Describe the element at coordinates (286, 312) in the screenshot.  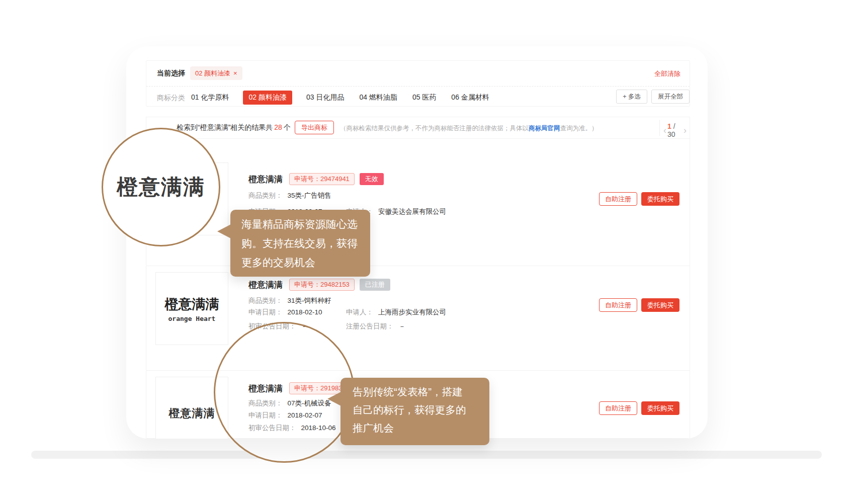
I see `apply-date-field: 申请日期：2018-02-10` at that location.